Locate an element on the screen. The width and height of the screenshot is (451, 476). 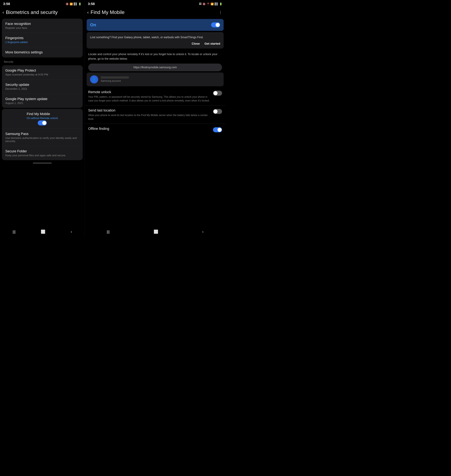
face-recognition-subtitle: Register your face. is located at coordinates (42, 28).